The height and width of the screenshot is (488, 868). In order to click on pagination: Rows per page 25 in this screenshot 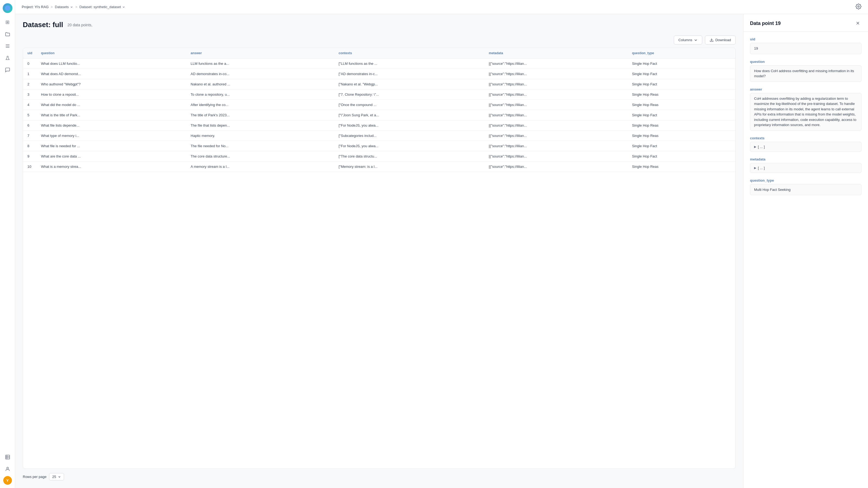, I will do `click(379, 475)`.